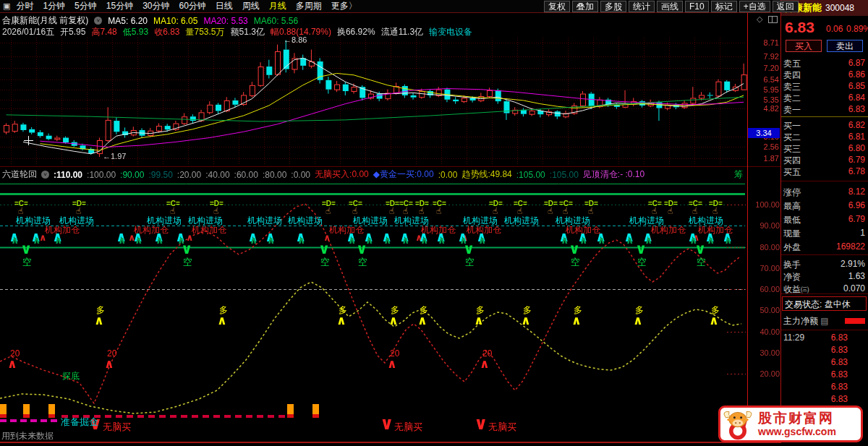  What do you see at coordinates (387, 424) in the screenshot?
I see `buy-v-icon: ∨` at bounding box center [387, 424].